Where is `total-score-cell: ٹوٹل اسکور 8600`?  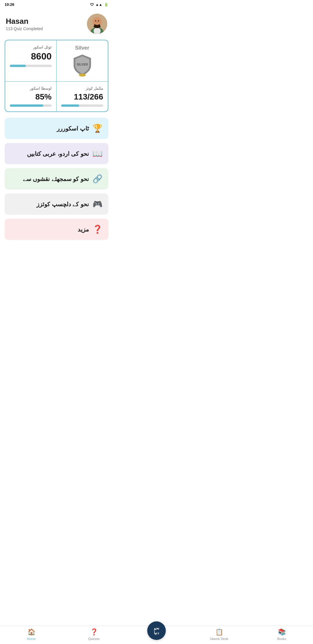
total-score-cell: ٹوٹل اسکور 8600 is located at coordinates (31, 61).